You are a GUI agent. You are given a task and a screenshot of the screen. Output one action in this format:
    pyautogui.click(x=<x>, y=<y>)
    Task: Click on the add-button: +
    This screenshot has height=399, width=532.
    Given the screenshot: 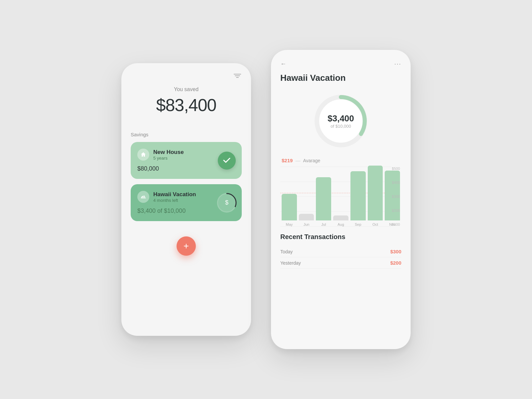 What is the action you would take?
    pyautogui.click(x=186, y=246)
    